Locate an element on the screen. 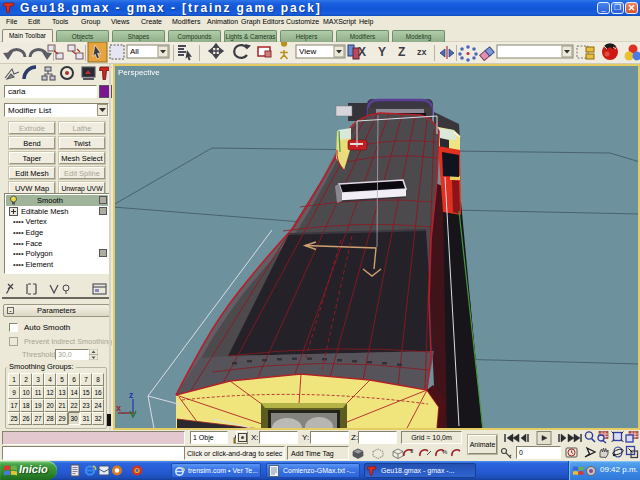  svg-text: X is located at coordinates (362, 52).